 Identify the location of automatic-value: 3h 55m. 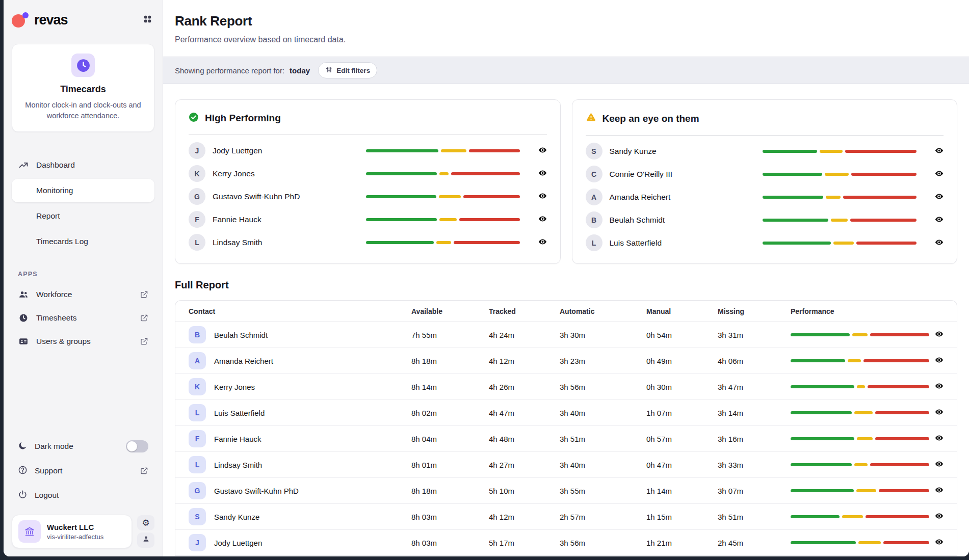
(603, 491).